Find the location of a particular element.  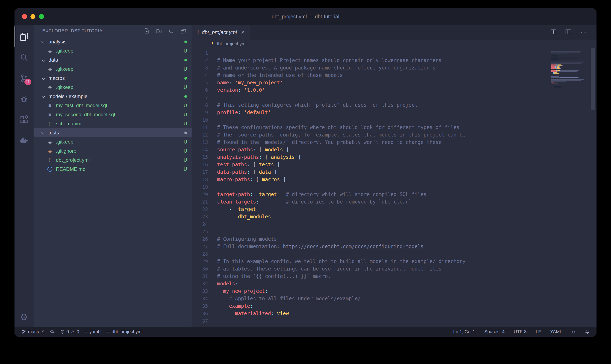

code-line-21: 21clean-targets: # directories to be rem… is located at coordinates (394, 202).